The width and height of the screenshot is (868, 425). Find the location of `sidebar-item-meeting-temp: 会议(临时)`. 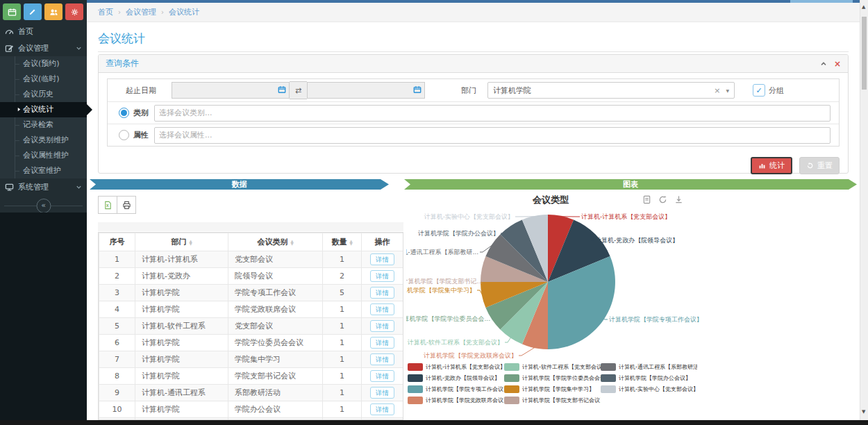

sidebar-item-meeting-temp: 会议(临时) is located at coordinates (43, 79).